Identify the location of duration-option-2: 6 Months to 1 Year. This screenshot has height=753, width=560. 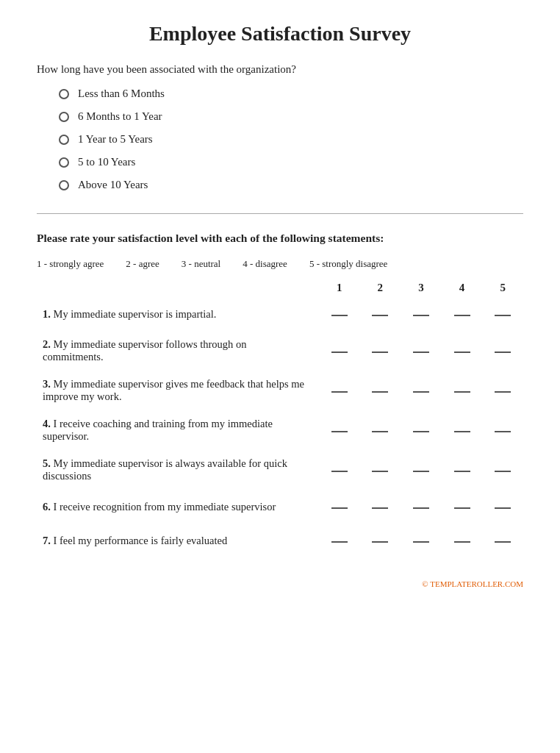
(291, 116).